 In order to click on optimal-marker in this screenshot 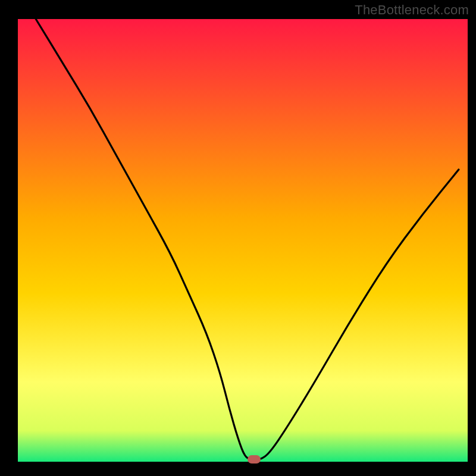, I will do `click(254, 459)`.